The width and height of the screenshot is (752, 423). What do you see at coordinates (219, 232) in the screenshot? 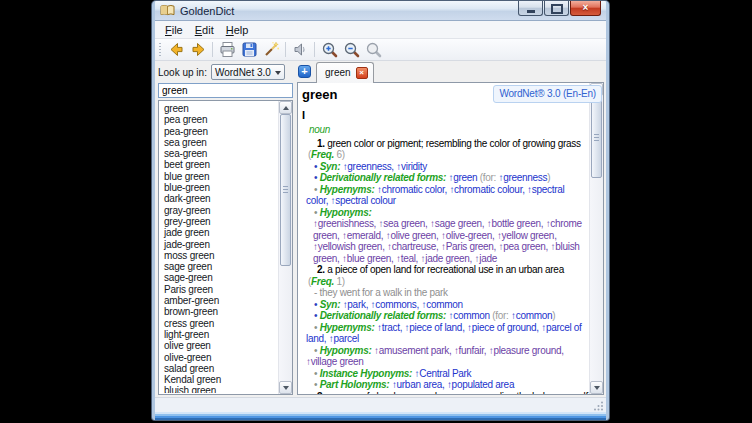
I see `list-item: jade green` at bounding box center [219, 232].